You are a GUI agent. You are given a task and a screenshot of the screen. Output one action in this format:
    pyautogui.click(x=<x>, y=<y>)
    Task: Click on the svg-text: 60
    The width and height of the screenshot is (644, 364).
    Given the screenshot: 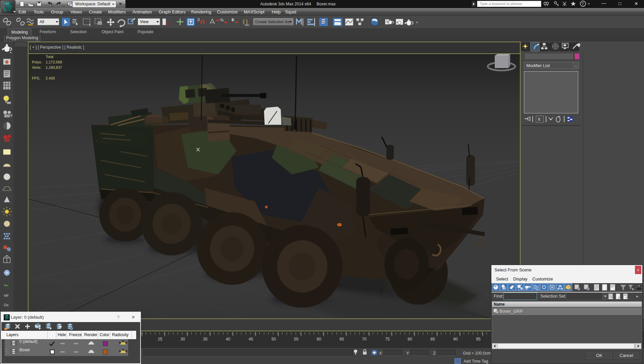 What is the action you would take?
    pyautogui.click(x=319, y=339)
    